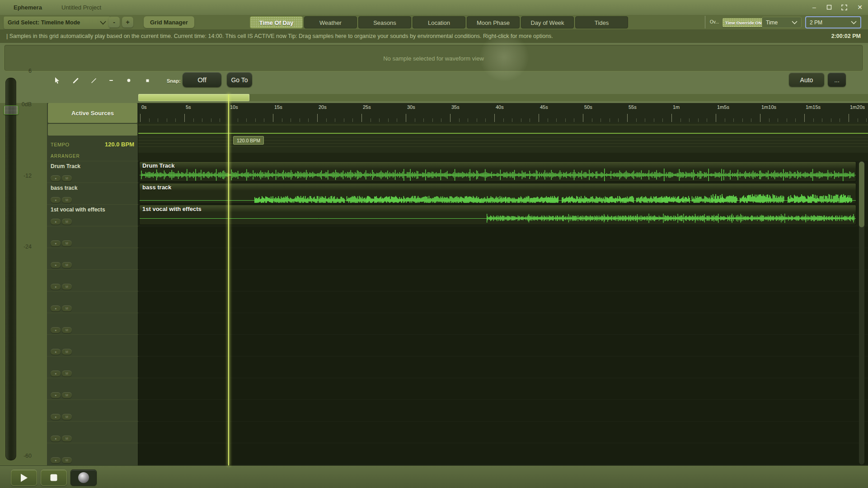  I want to click on auto-button: Auto, so click(807, 80).